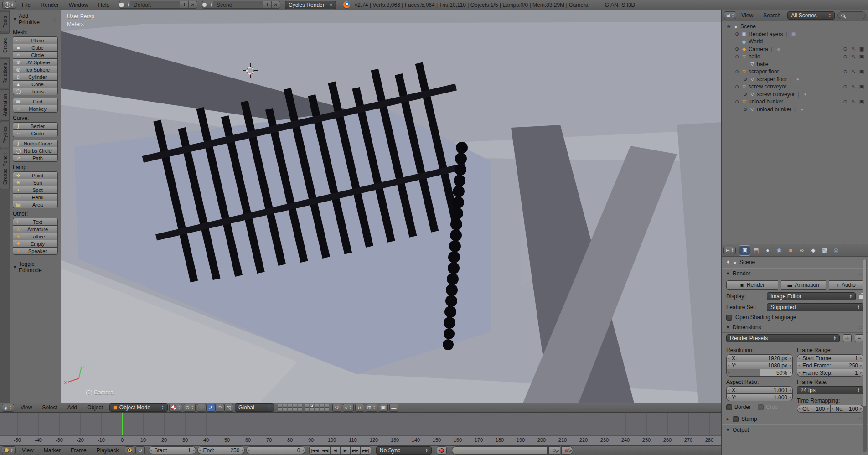  I want to click on mode-dropdown: Object Mode, so click(139, 408).